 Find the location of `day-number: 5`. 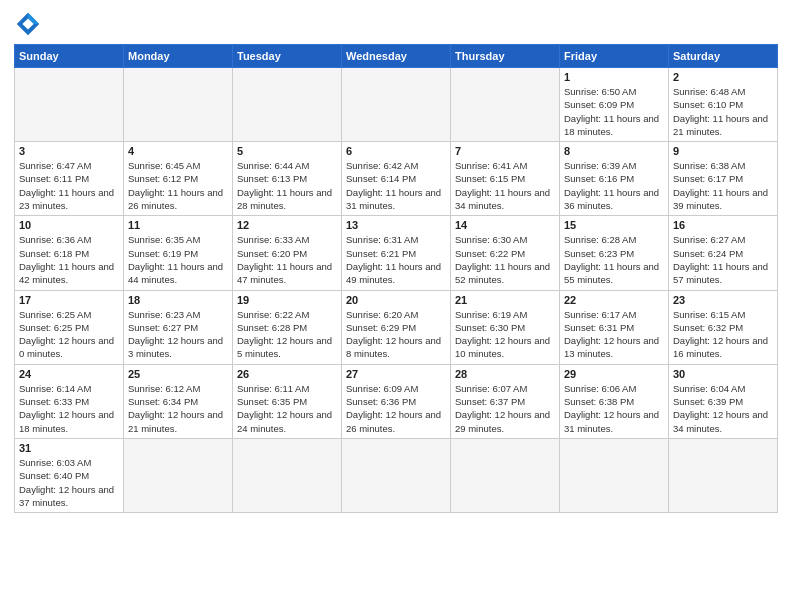

day-number: 5 is located at coordinates (287, 151).